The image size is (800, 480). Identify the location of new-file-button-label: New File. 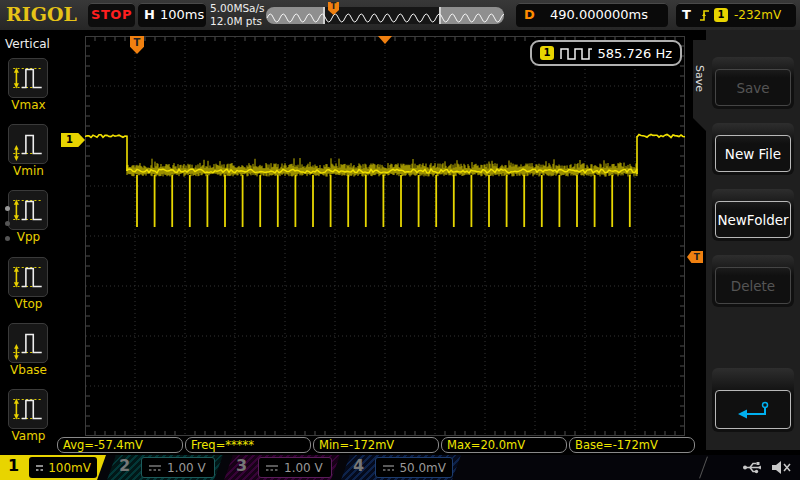
(753, 154).